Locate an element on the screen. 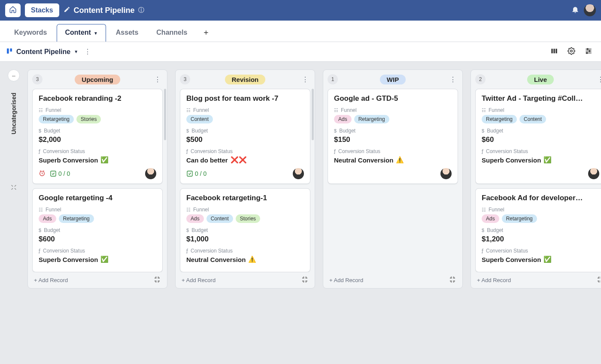 This screenshot has width=601, height=364. notifications-button is located at coordinates (575, 10).